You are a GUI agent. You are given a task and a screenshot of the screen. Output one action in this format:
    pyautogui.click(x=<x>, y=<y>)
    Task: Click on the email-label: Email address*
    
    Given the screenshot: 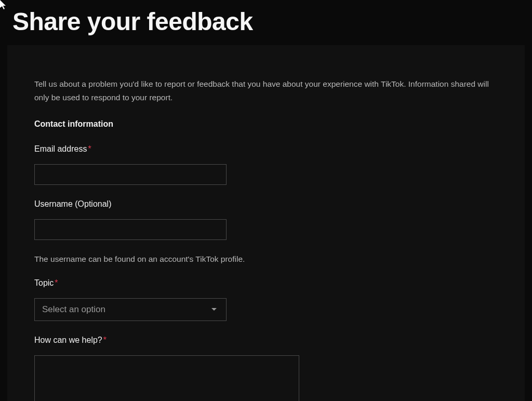 What is the action you would take?
    pyautogui.click(x=266, y=149)
    